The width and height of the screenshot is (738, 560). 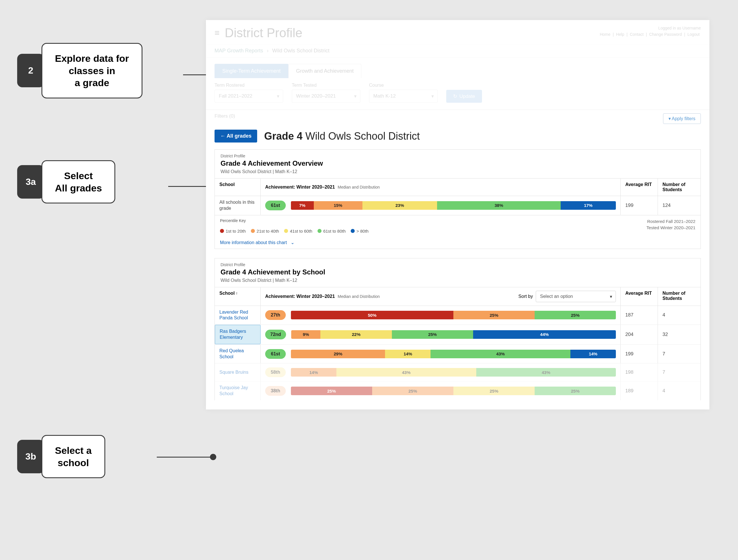 I want to click on median-pill: 61st, so click(x=276, y=354).